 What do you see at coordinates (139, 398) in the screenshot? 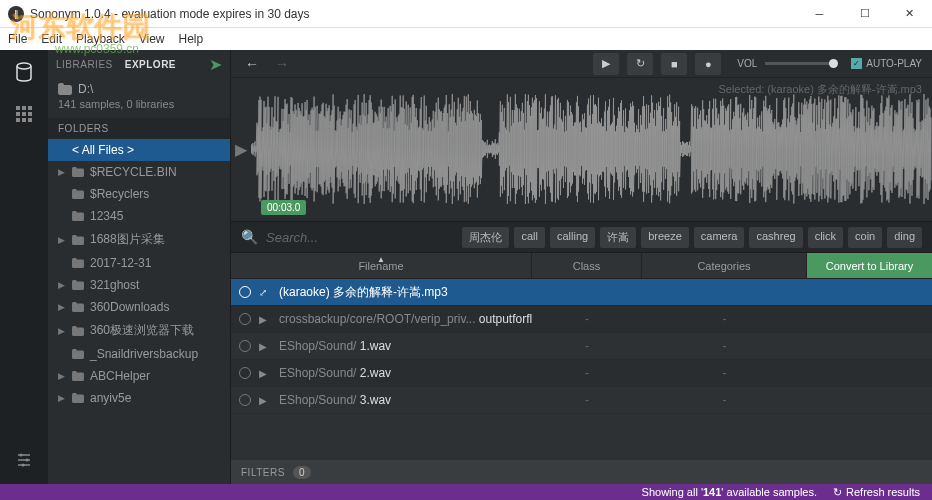
I see `folder-item: ▶anyiv5e` at bounding box center [139, 398].